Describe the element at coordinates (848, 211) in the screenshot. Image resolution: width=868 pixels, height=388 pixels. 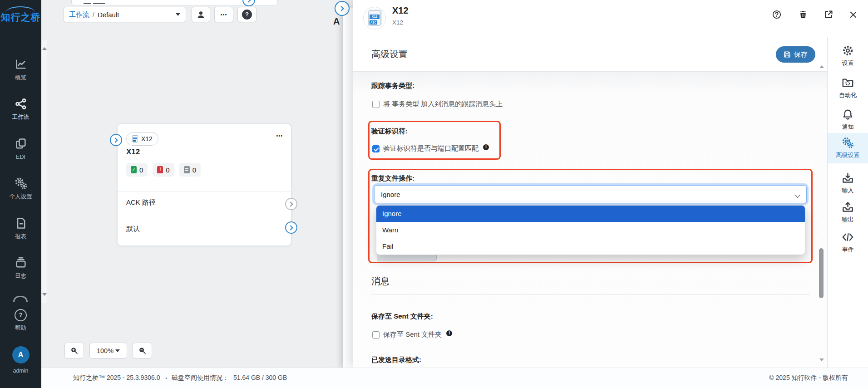
I see `tab-output: 输出` at that location.